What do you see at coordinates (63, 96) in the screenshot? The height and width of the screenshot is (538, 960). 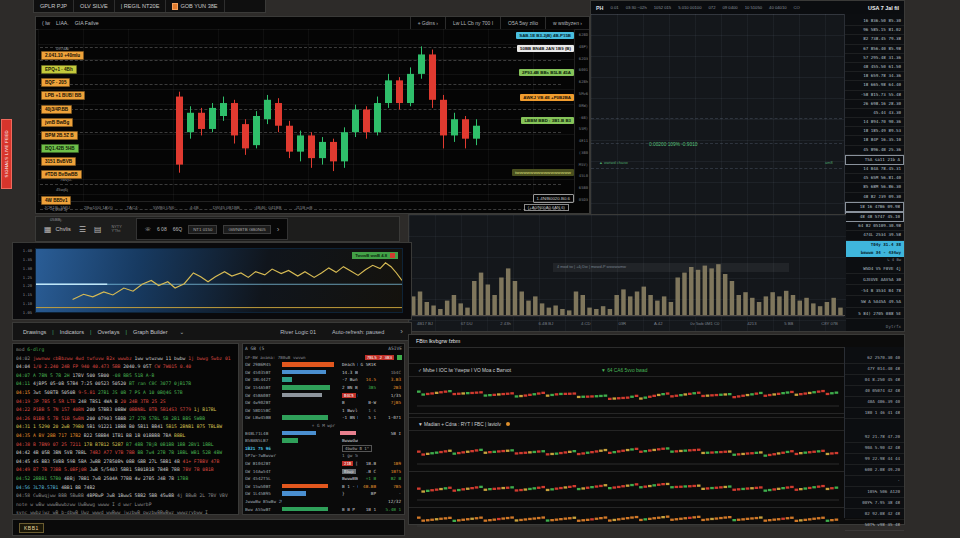 I see `order-chip-3: LPB +1 BUB! BB` at bounding box center [63, 96].